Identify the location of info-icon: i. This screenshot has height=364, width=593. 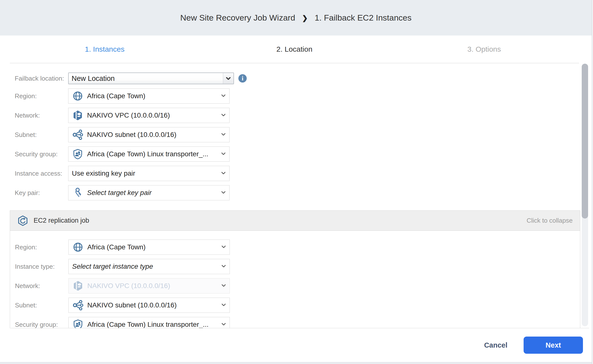
(243, 78).